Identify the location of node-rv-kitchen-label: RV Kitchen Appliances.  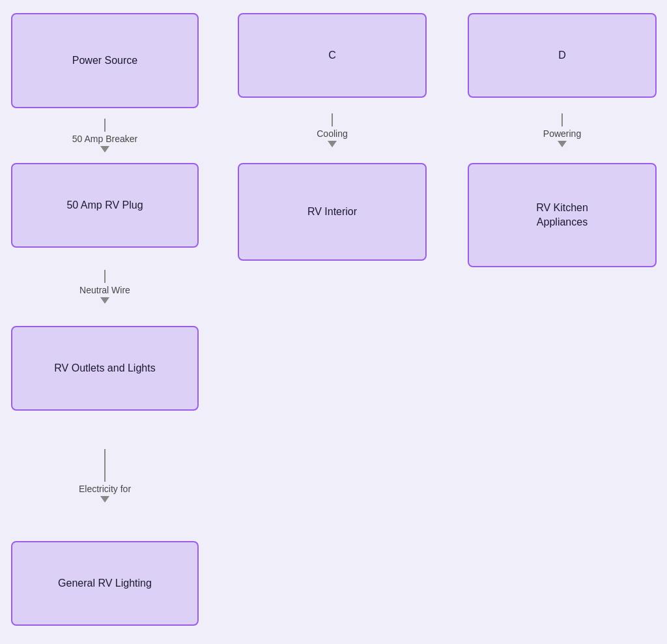
(562, 215).